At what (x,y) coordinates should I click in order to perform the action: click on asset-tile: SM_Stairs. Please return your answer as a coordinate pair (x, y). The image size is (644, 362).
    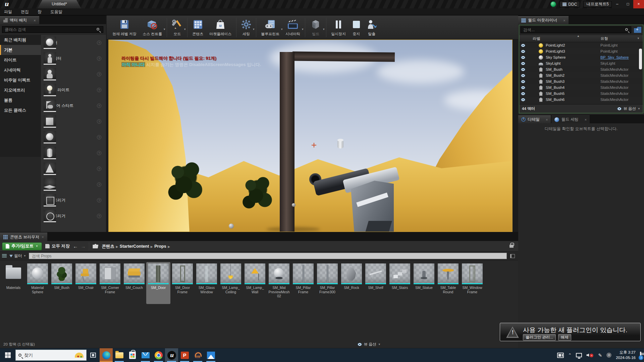
    Looking at the image, I should click on (400, 283).